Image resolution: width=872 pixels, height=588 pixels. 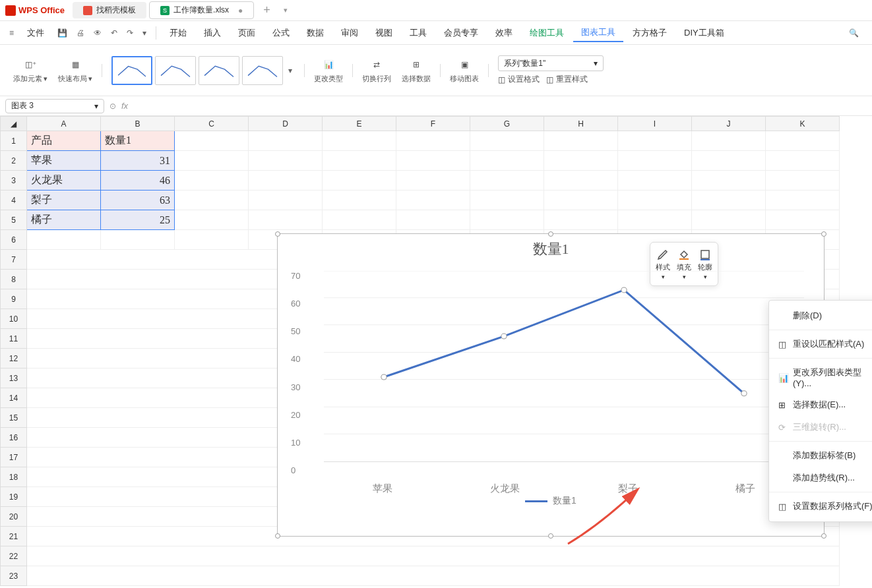 I want to click on col-B: B, so click(x=138, y=124).